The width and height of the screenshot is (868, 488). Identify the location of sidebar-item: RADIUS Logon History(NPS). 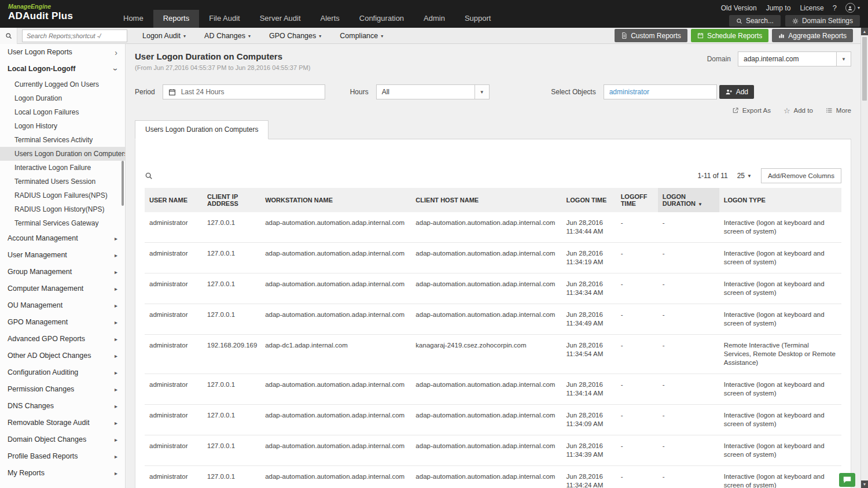
(62, 209).